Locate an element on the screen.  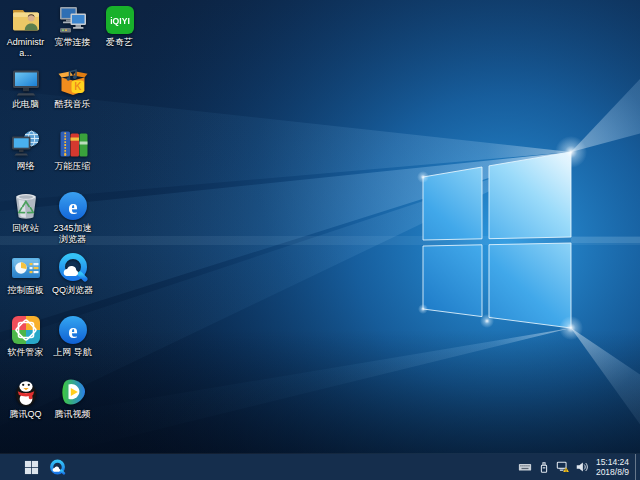
desktop-icon-wanneng-zip: 万能压缩 is located at coordinates (72, 150).